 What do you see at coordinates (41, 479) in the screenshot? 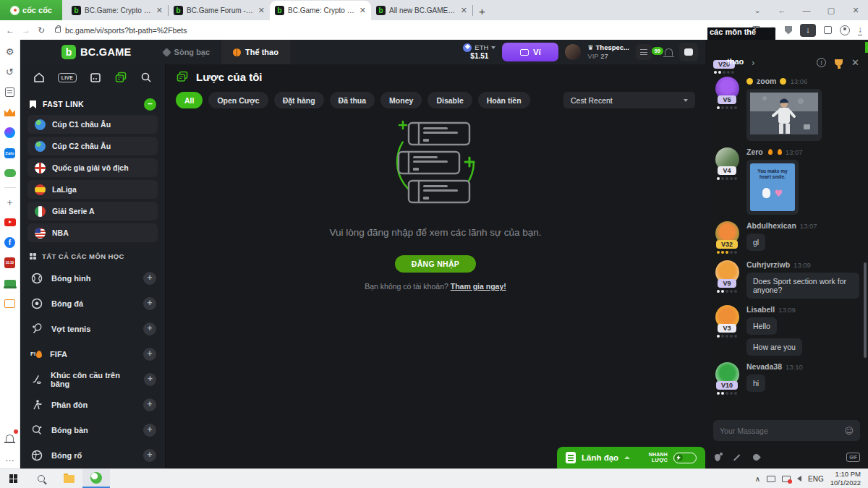
I see `taskbar-search-button` at bounding box center [41, 479].